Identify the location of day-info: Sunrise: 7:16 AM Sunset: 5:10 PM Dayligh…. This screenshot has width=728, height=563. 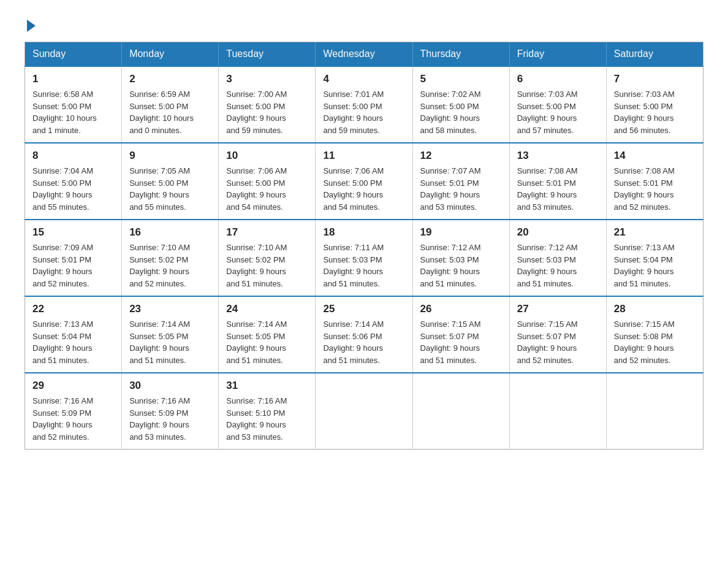
(267, 419).